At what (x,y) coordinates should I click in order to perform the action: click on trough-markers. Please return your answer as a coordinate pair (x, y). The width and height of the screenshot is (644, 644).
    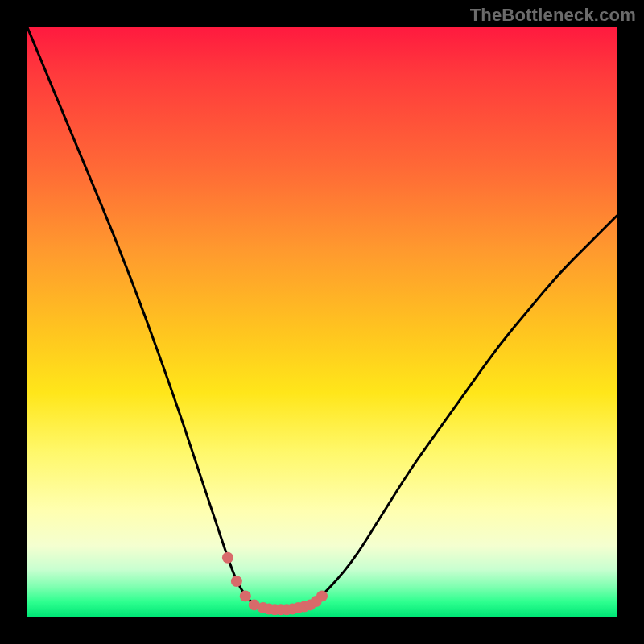
    Looking at the image, I should click on (275, 584).